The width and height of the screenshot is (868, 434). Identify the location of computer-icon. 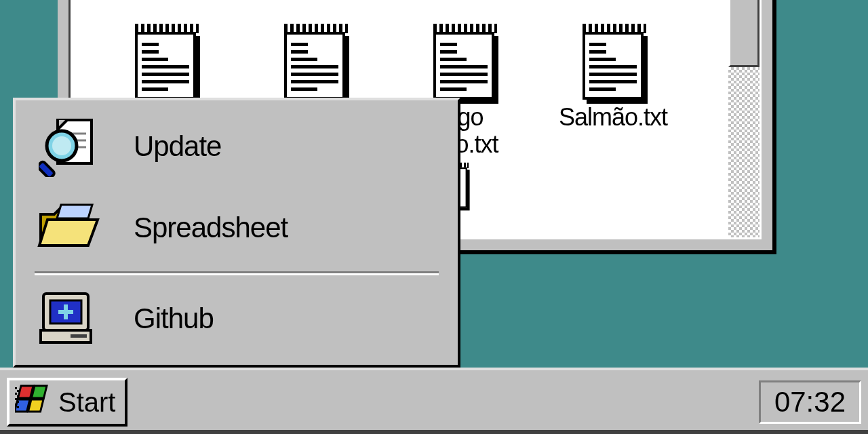
(69, 319).